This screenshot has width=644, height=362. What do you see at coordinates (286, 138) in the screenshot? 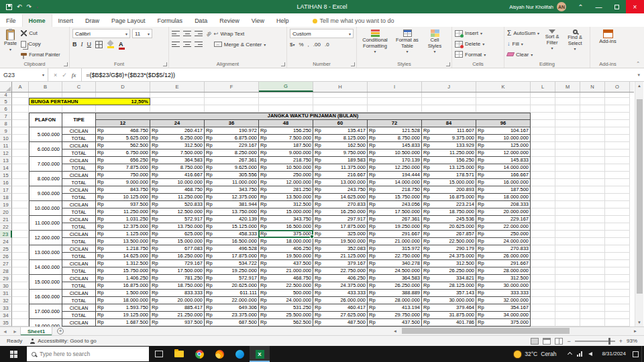
I see `data-cell: Rp7.500.000` at bounding box center [286, 138].